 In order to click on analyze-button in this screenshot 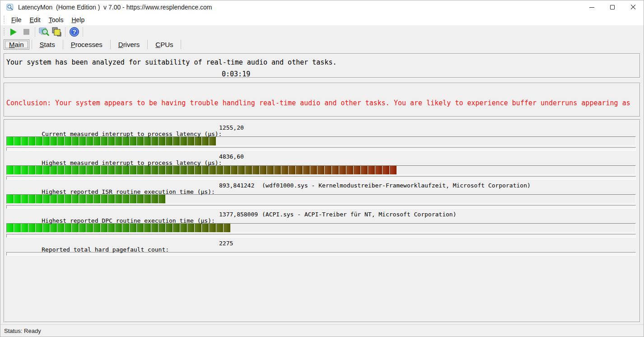, I will do `click(44, 32)`.